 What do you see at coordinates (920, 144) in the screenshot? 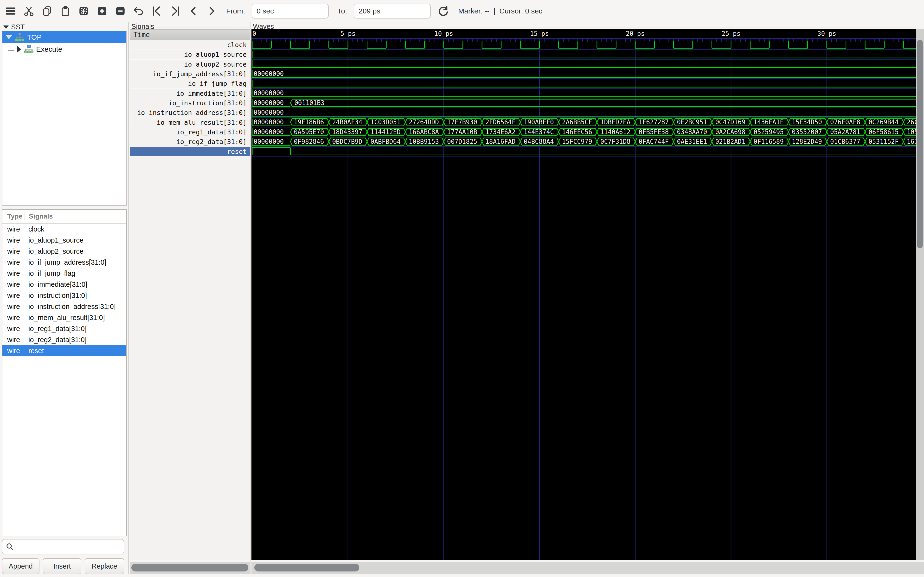
I see `waves-vscroll-thumb` at bounding box center [920, 144].